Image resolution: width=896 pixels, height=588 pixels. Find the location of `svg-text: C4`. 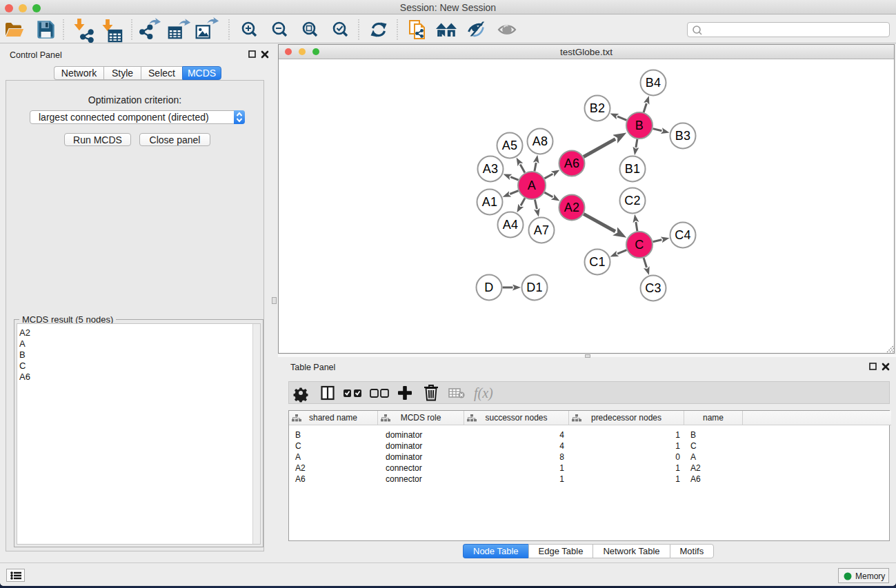

svg-text: C4 is located at coordinates (683, 235).